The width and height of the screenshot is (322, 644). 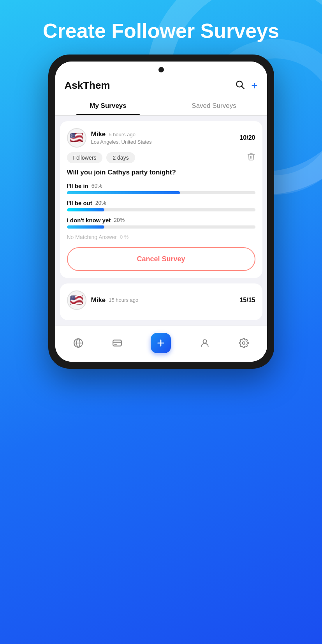 What do you see at coordinates (89, 220) in the screenshot?
I see `answer-label-3: I don't know yet` at bounding box center [89, 220].